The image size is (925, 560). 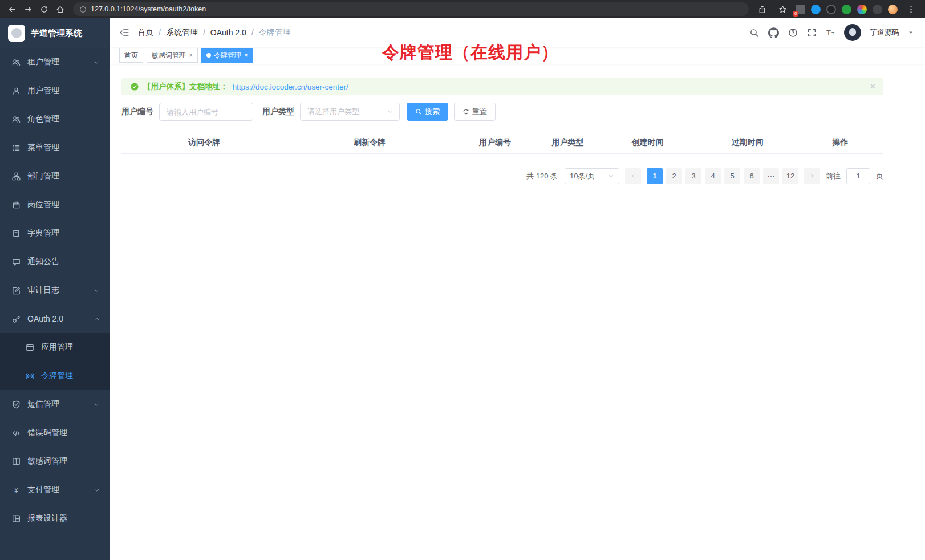 I want to click on sidebar-item-16: 报表设计器, so click(x=55, y=518).